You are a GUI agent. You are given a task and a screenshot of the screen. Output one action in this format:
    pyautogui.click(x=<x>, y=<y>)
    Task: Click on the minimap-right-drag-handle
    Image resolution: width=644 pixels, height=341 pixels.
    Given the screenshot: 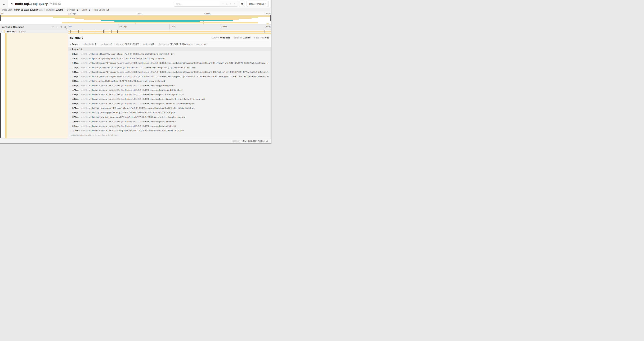 What is the action you would take?
    pyautogui.click(x=270, y=18)
    